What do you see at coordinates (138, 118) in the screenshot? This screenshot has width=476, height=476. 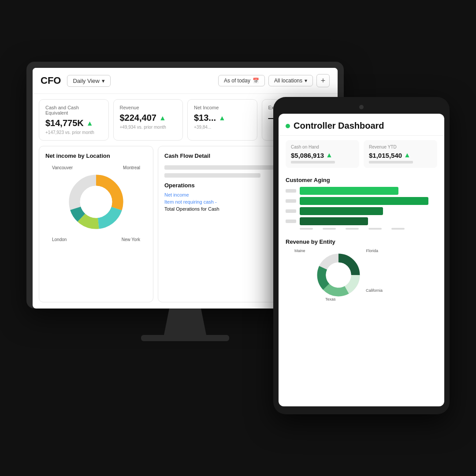 I see `kpi-revenue-value: $224,407` at bounding box center [138, 118].